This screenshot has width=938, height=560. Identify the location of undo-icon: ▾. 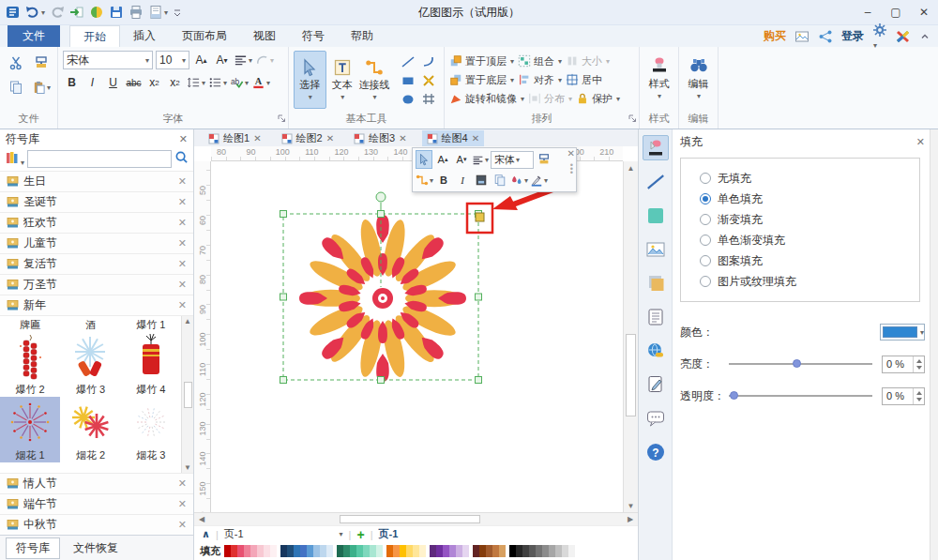
(36, 12).